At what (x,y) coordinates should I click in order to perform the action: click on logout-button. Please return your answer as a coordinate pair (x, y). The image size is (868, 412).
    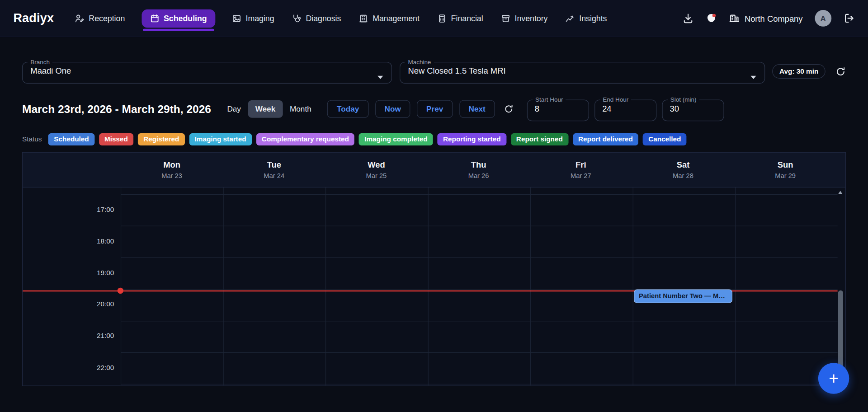
    Looking at the image, I should click on (849, 18).